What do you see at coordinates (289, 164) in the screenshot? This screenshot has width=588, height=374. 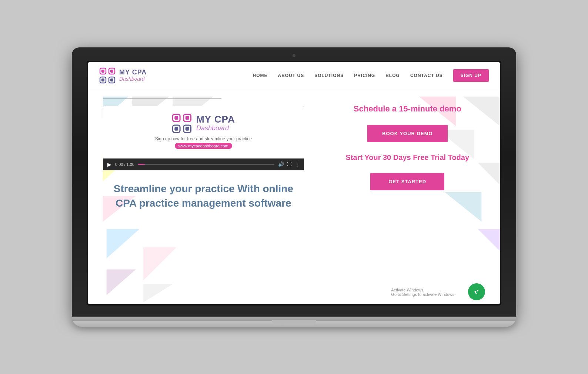 I see `video-icon-group: 🔊 ⛶ ⋮` at bounding box center [289, 164].